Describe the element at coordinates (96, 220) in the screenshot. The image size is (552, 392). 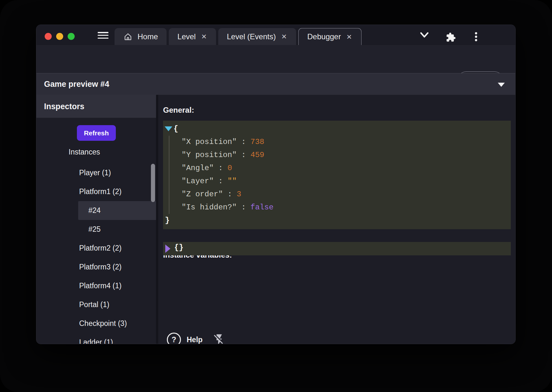
I see `inspectors-sidebar: Inspectors Refresh Instances Player (1) …` at that location.